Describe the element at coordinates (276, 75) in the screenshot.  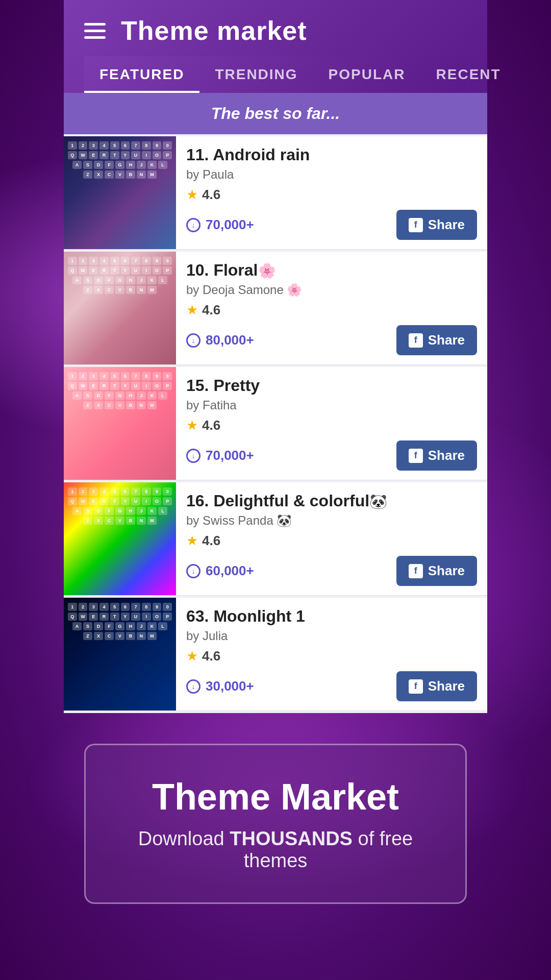
I see `tabs-bar: FEATURED TRENDING POPULAR RECENT` at that location.